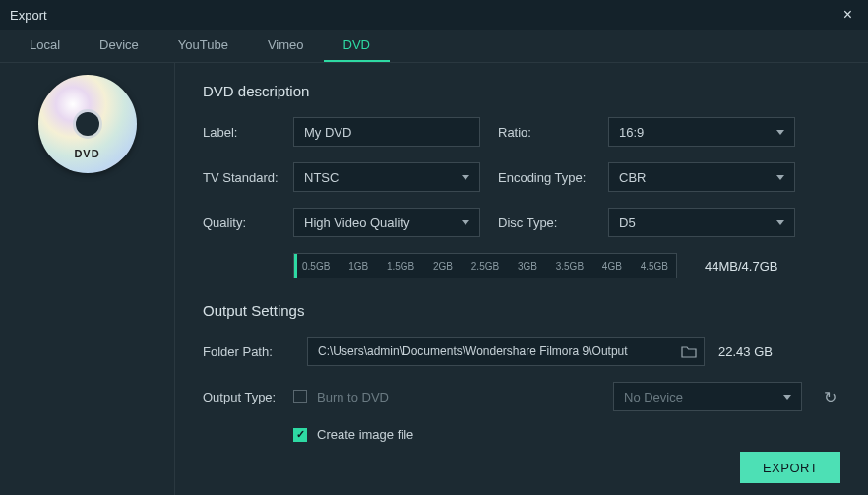 Image resolution: width=868 pixels, height=495 pixels. What do you see at coordinates (356, 222) in the screenshot?
I see `quality-value: High Video Quality` at bounding box center [356, 222].